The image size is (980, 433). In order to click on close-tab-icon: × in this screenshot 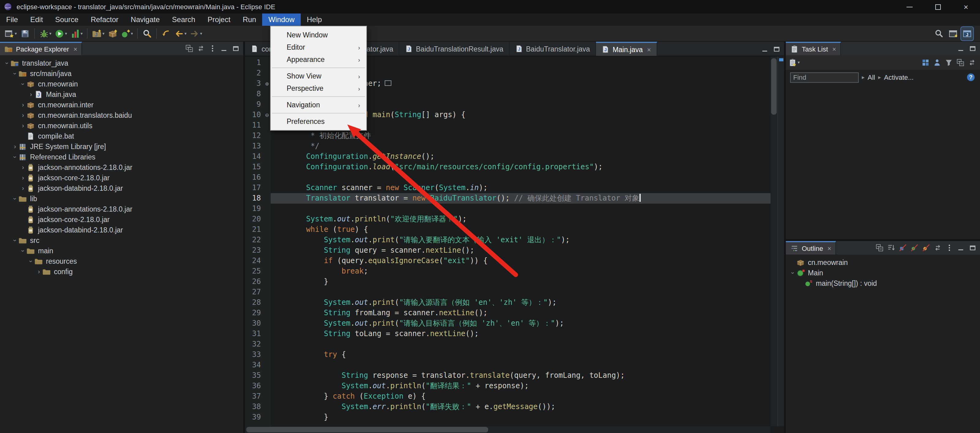, I will do `click(649, 50)`.